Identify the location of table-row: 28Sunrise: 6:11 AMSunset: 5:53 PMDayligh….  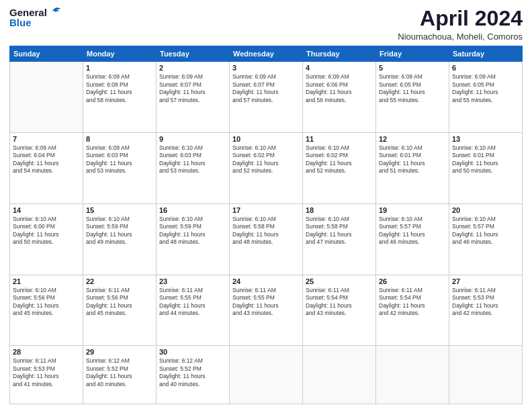
(47, 375).